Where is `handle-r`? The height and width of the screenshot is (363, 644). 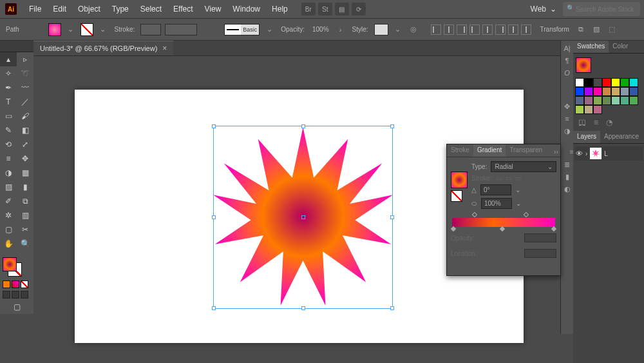
handle-r is located at coordinates (392, 217).